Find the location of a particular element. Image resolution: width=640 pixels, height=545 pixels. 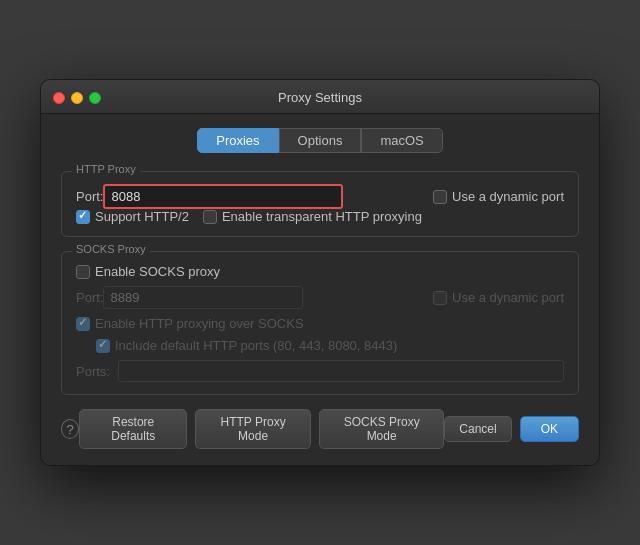

socks-proxy-mode-button: SOCKS Proxy Mode is located at coordinates (382, 429).